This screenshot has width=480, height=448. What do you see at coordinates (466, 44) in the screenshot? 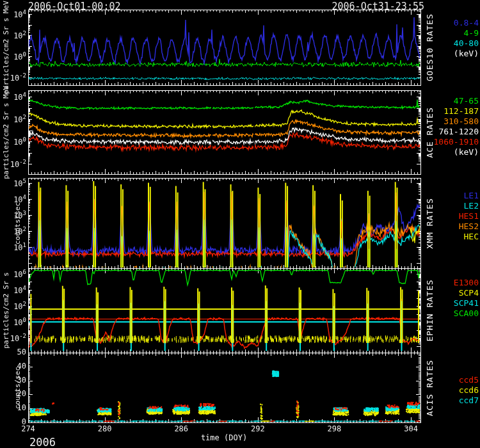
I see `legend-goes10-40-80: 40-80` at bounding box center [466, 44].